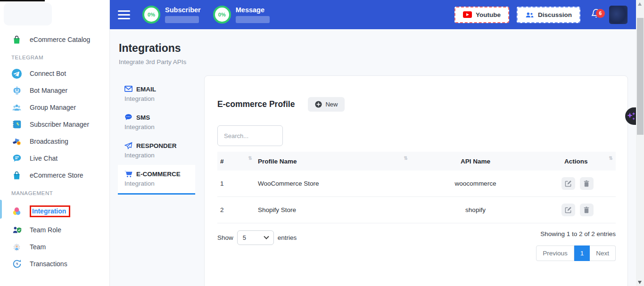 This screenshot has height=286, width=644. What do you see at coordinates (549, 15) in the screenshot?
I see `discussion-button: Discussion` at bounding box center [549, 15].